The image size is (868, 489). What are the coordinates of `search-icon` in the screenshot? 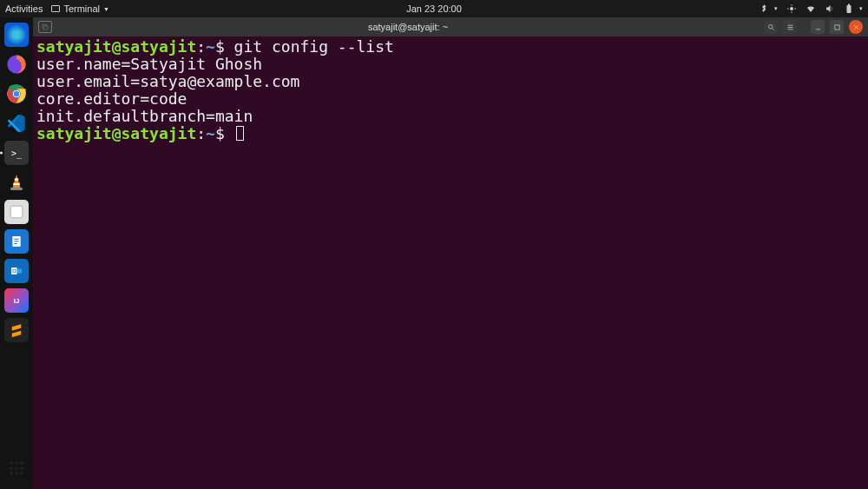 It's located at (771, 28).